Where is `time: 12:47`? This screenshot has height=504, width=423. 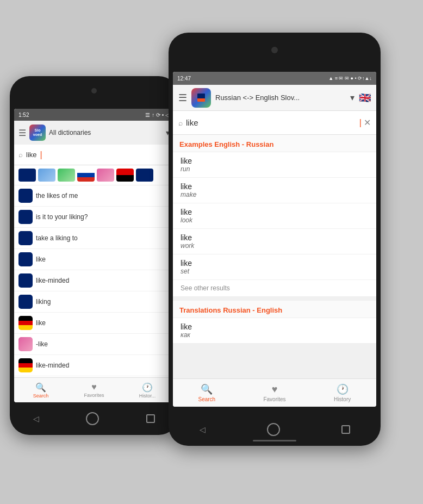
time: 12:47 is located at coordinates (184, 78).